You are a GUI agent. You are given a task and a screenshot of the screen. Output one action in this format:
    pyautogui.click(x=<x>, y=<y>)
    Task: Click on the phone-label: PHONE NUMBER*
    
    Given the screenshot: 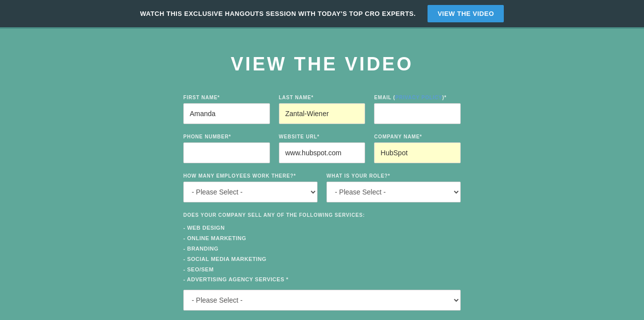 What is the action you would take?
    pyautogui.click(x=227, y=137)
    